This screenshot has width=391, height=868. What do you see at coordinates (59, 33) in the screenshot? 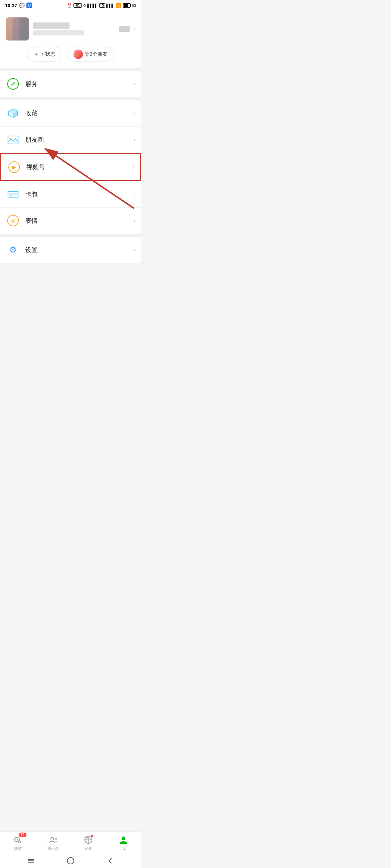
I see `profile-id` at bounding box center [59, 33].